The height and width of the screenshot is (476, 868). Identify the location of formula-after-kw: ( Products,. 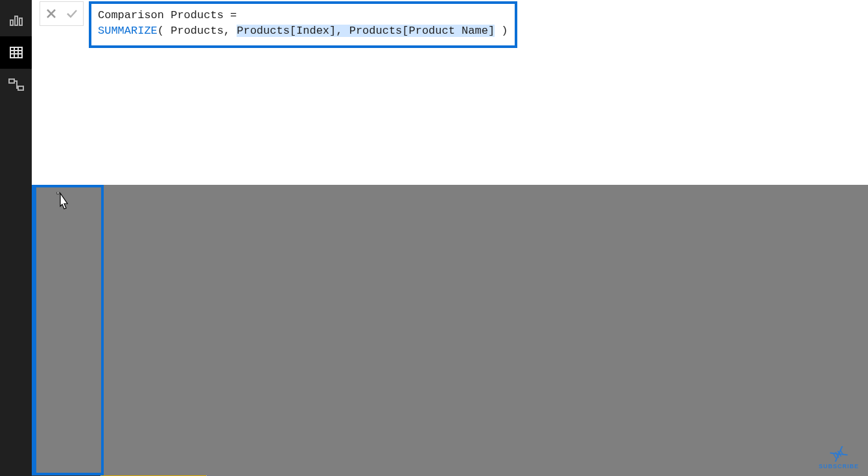
(197, 31).